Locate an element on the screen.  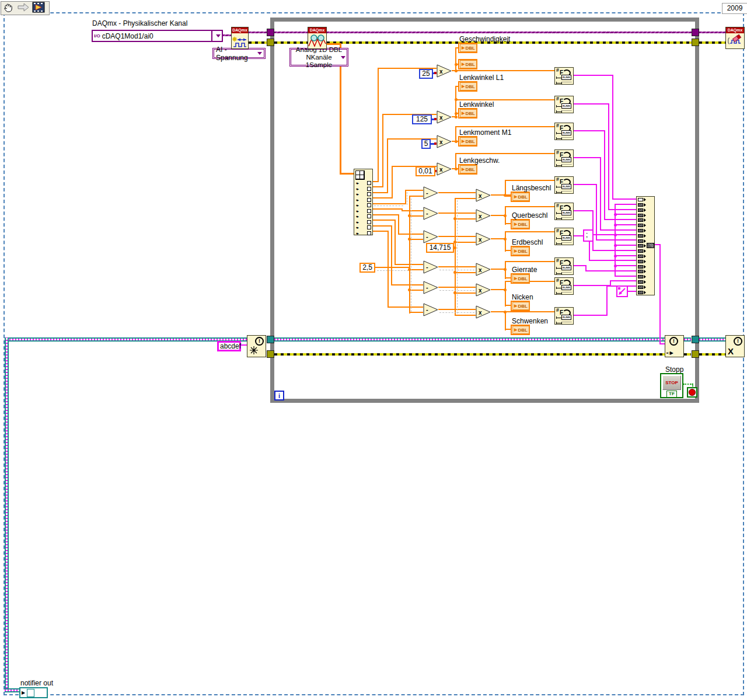
stop-button: STOP TF is located at coordinates (672, 385).